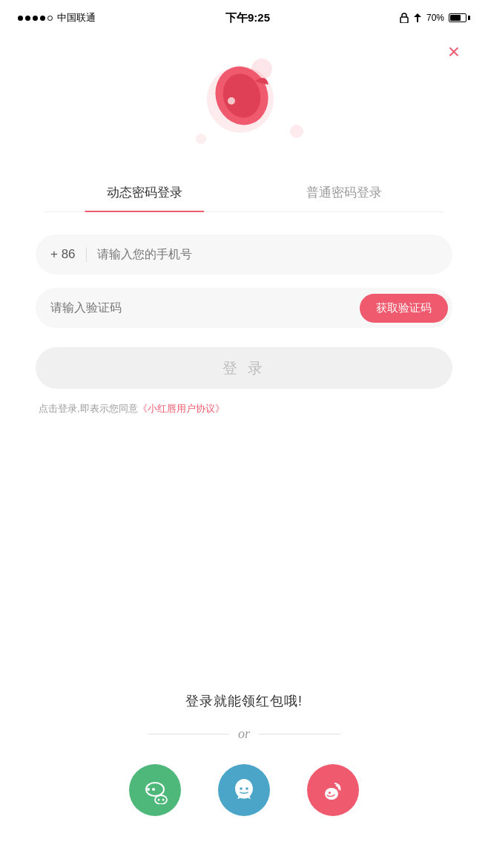  What do you see at coordinates (435, 18) in the screenshot?
I see `battery-percent: 70%` at bounding box center [435, 18].